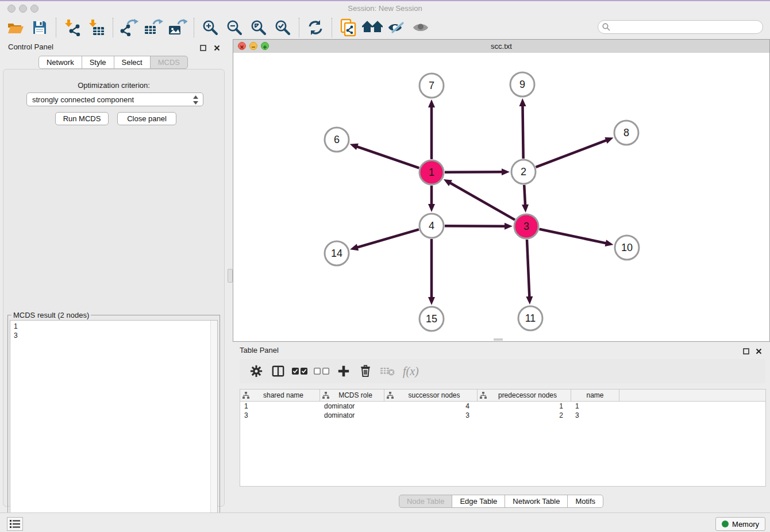 Image resolution: width=770 pixels, height=532 pixels. What do you see at coordinates (431, 406) in the screenshot?
I see `cell-successor-nodes: 4` at bounding box center [431, 406].